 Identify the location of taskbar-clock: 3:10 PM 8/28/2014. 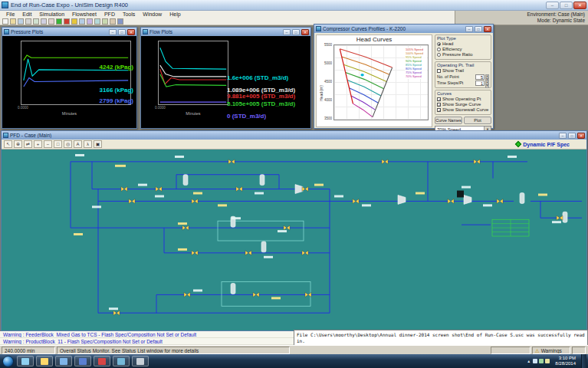
(566, 361).